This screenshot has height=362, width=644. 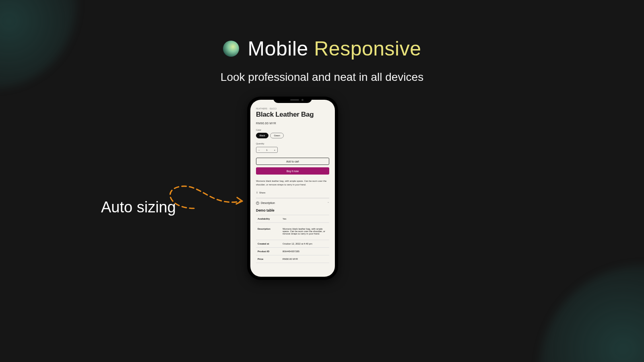 What do you see at coordinates (275, 150) in the screenshot?
I see `qty-plus: +` at bounding box center [275, 150].